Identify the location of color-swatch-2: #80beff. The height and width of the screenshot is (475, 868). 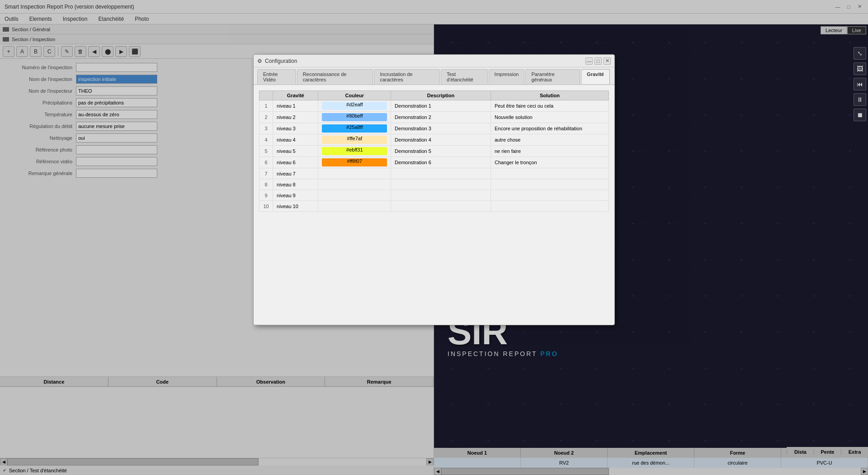
(354, 117).